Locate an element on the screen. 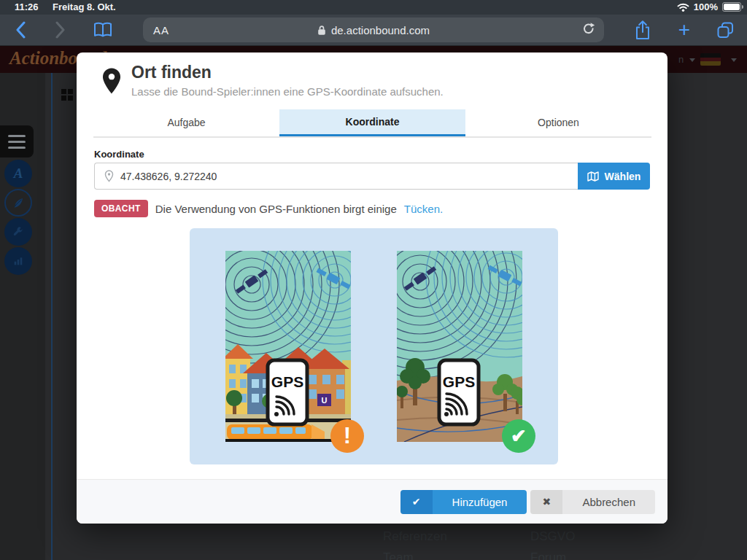  back-icon is located at coordinates (20, 30).